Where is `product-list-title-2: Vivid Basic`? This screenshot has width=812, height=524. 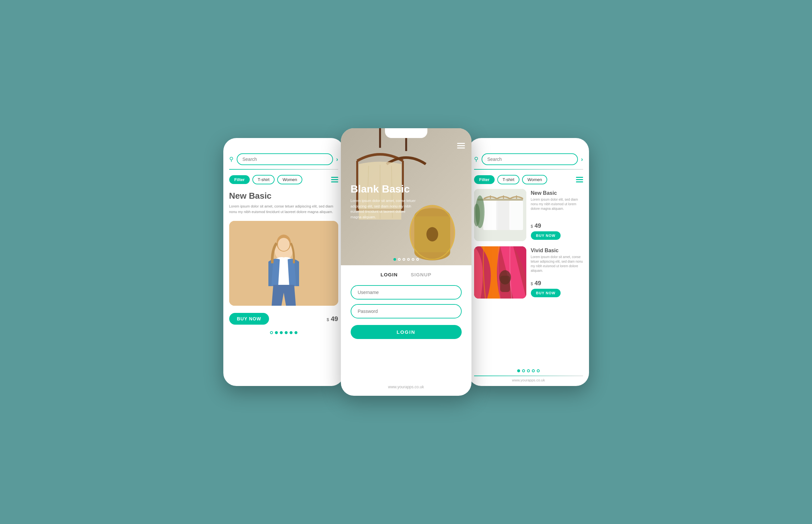 product-list-title-2: Vivid Basic is located at coordinates (557, 250).